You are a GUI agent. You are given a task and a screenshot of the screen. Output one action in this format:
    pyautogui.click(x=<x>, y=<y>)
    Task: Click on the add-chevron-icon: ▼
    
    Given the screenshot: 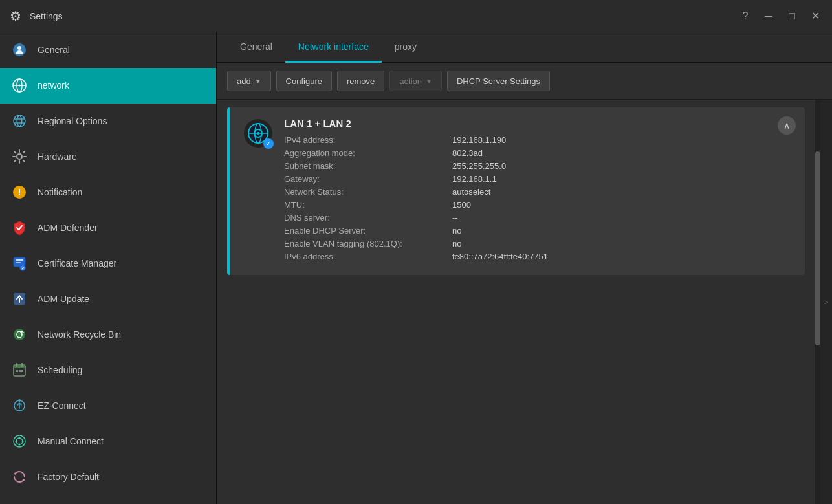 What is the action you would take?
    pyautogui.click(x=258, y=82)
    